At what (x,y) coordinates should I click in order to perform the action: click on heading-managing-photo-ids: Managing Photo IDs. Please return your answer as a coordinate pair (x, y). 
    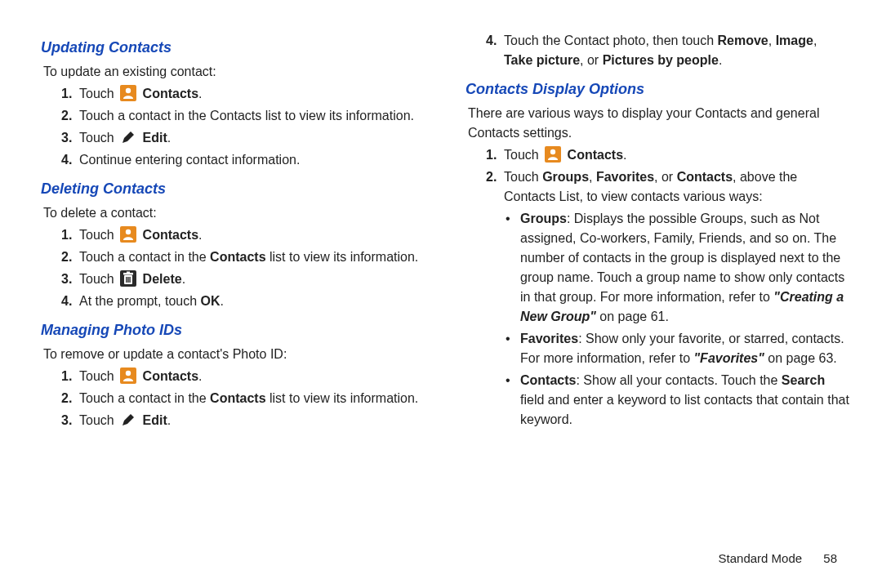
    Looking at the image, I should click on (233, 330).